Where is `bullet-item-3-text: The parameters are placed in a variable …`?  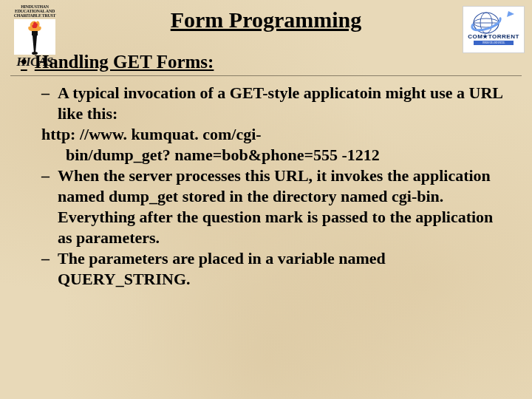
bullet-item-3-text: The parameters are placed in a variable … is located at coordinates (284, 269).